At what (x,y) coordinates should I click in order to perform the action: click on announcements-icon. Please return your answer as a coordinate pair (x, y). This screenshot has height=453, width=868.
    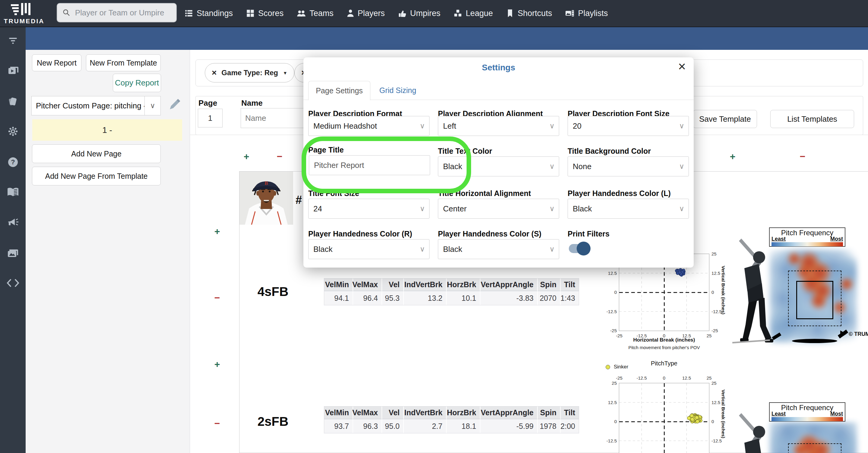
    Looking at the image, I should click on (13, 223).